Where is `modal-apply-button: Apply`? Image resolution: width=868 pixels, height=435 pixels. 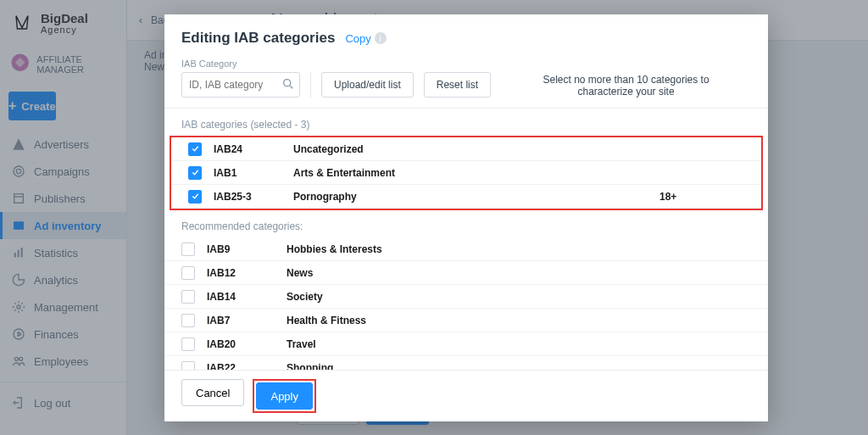 modal-apply-button: Apply is located at coordinates (285, 396).